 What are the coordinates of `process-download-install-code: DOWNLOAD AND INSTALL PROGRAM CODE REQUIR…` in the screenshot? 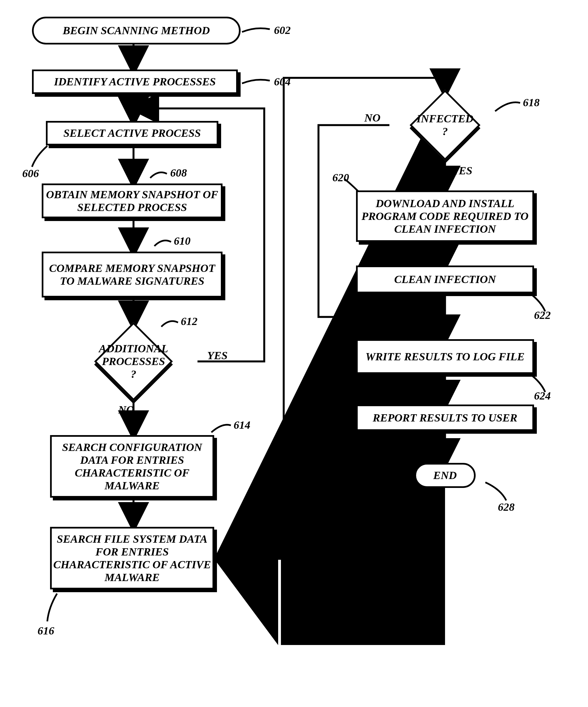 It's located at (445, 216).